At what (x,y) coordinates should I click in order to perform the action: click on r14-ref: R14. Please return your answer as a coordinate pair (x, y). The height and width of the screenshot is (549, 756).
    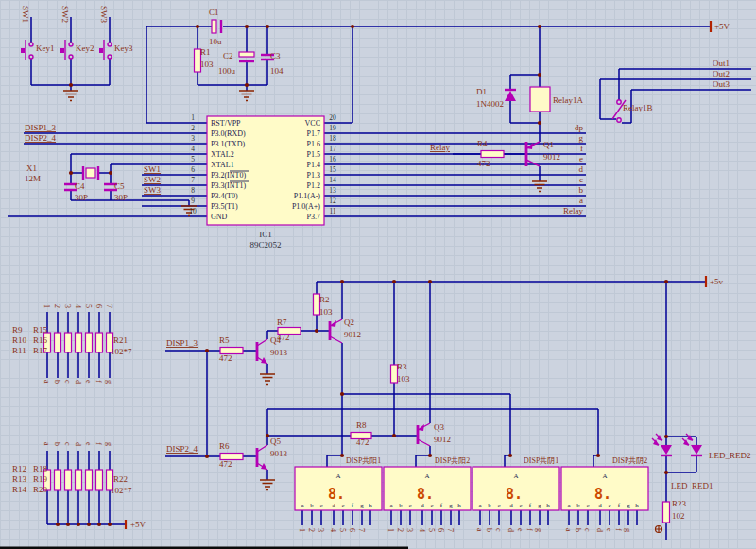
    Looking at the image, I should click on (20, 489).